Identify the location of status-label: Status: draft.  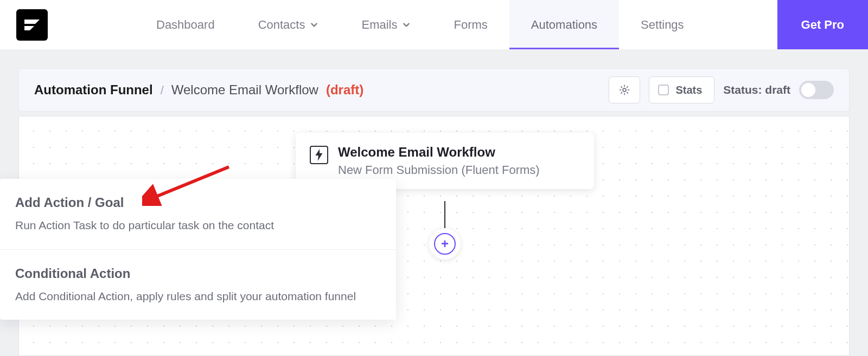
(757, 90).